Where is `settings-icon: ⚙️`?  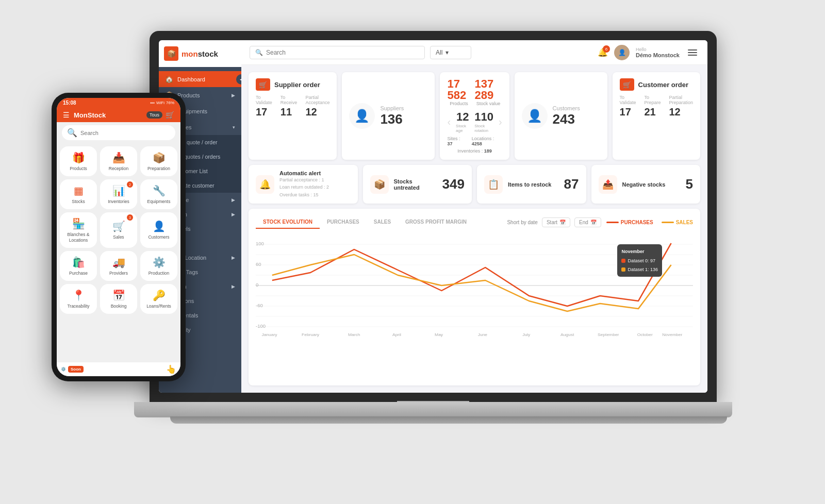 settings-icon: ⚙️ is located at coordinates (63, 369).